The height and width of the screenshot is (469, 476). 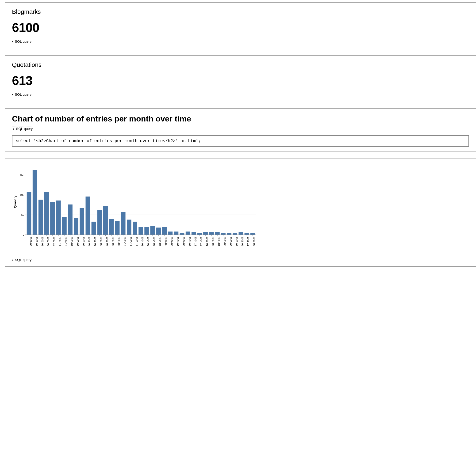 What do you see at coordinates (134, 210) in the screenshot?
I see `bar-chart: 0501001502002-062002-072002-082002-09200…` at bounding box center [134, 210].